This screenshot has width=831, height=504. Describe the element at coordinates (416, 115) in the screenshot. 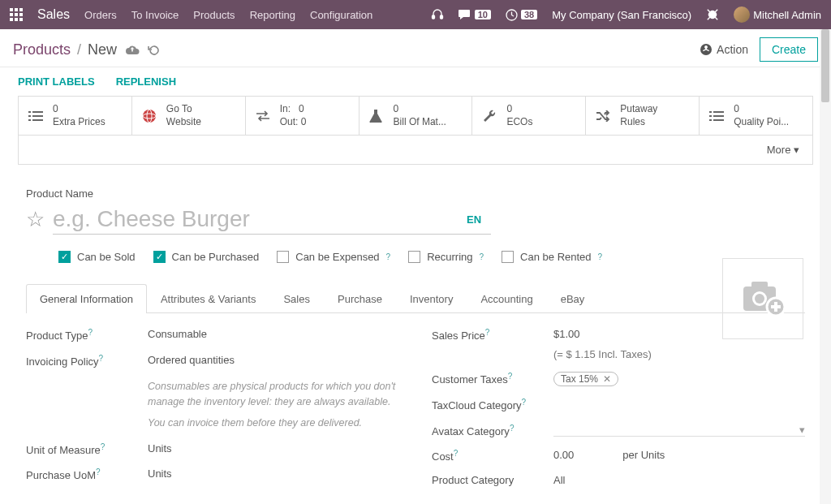

I see `stat-bar: 0Extra Prices Go ToWebsite In: 0 Out` at that location.